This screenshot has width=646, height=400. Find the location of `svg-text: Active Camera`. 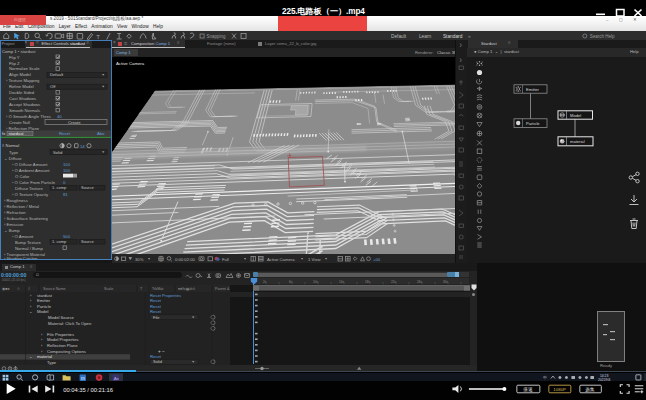

svg-text: Active Camera is located at coordinates (281, 258).